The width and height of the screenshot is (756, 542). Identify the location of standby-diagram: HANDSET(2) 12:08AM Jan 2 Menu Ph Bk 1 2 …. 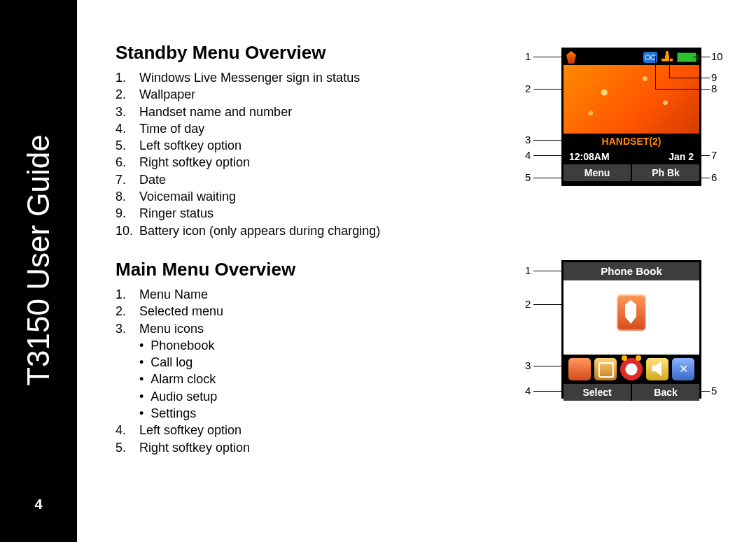
(623, 141).